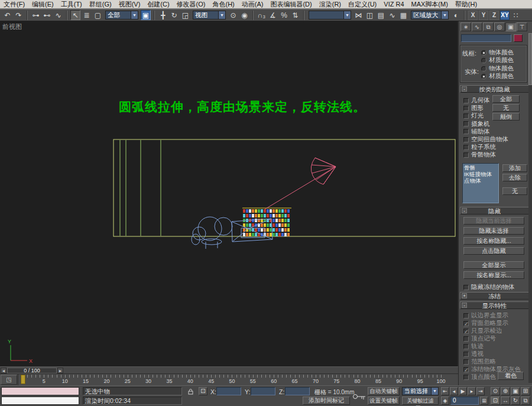 The image size is (532, 406). I want to click on menu-item-0: 文件(F), so click(14, 5).